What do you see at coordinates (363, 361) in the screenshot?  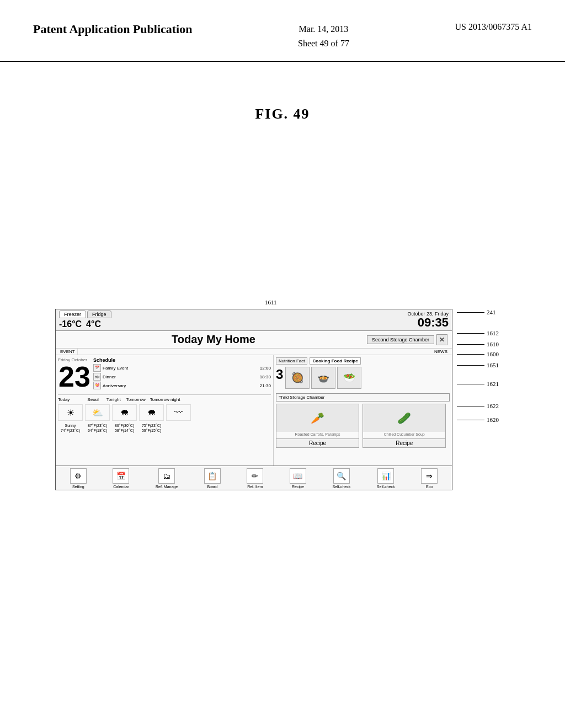 I see `recipe-tabs: Nutrition Fact Cooking Food Recipe` at bounding box center [363, 361].